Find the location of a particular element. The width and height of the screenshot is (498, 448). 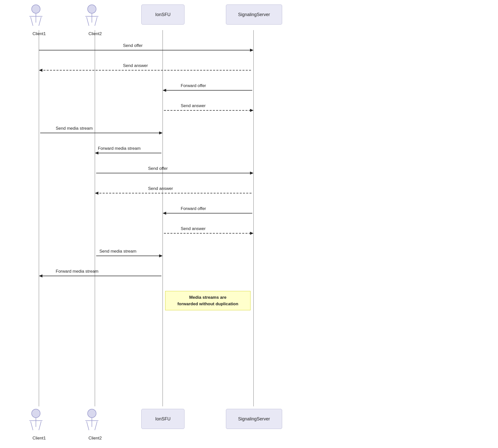

label-send-answer-1: Send answer is located at coordinates (136, 66).